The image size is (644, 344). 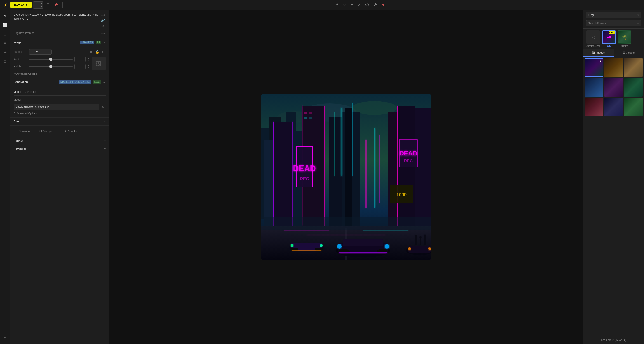 What do you see at coordinates (614, 15) in the screenshot?
I see `board-selector: City ▾` at bounding box center [614, 15].